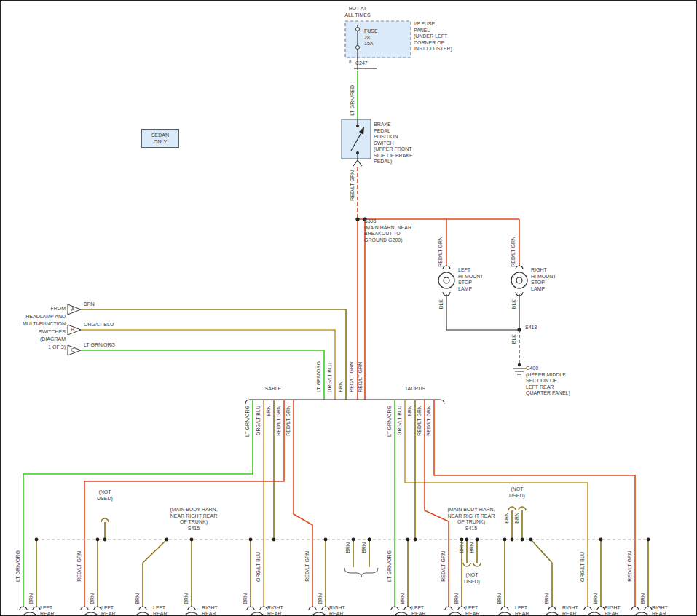 This screenshot has height=616, width=697. I want to click on not-used-label-bottom: (NOT USED), so click(472, 578).